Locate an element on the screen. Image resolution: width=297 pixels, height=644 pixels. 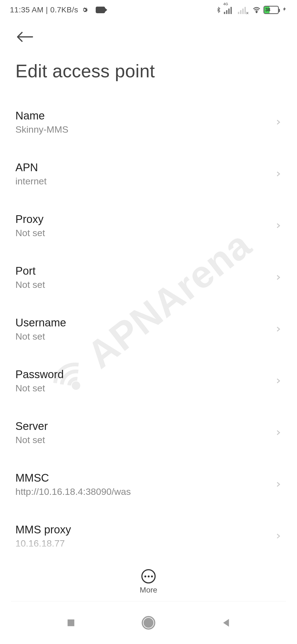
setting-value: http://10.16.18.4:38090/was is located at coordinates (145, 492).